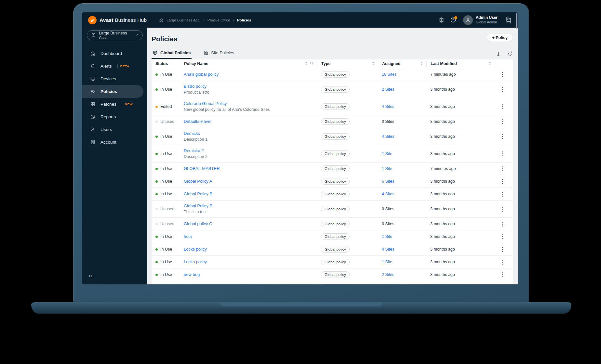 The height and width of the screenshot is (364, 601). Describe the element at coordinates (250, 86) in the screenshot. I see `policy-name-link: Bistro policy` at that location.